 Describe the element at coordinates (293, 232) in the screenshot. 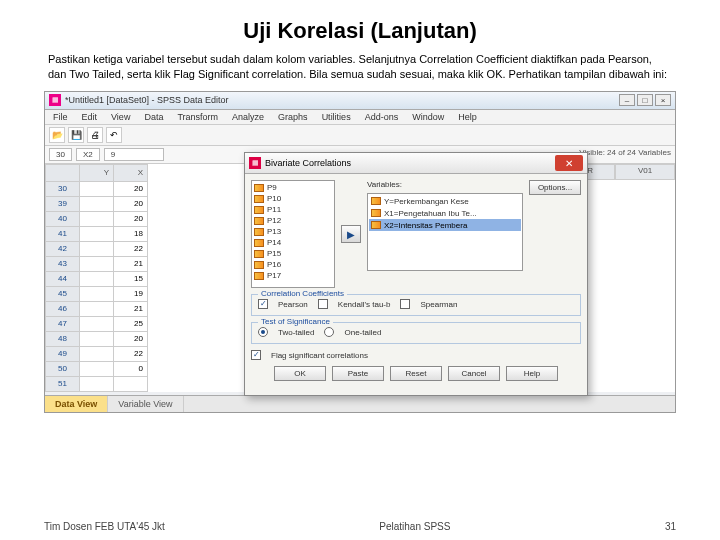

I see `list-item: P13` at that location.